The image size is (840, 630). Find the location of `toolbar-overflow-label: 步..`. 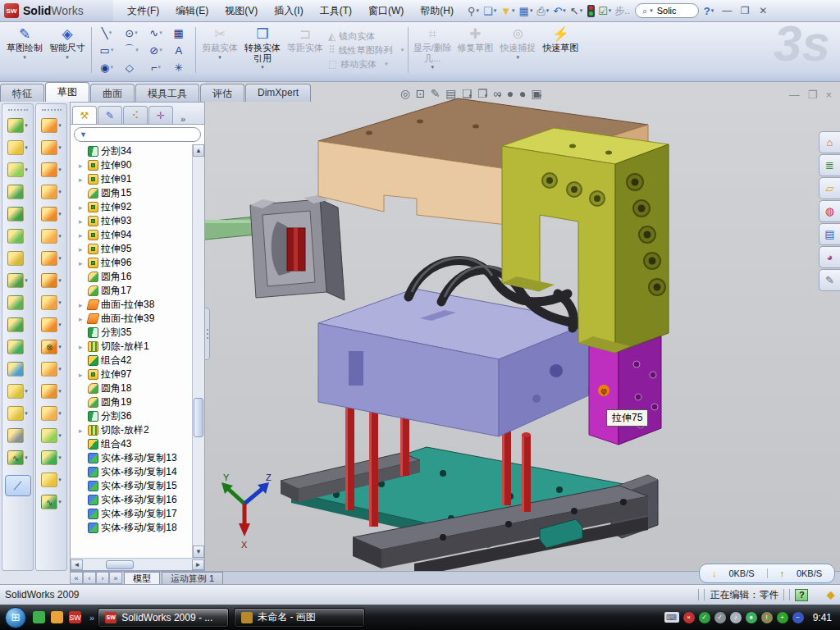

toolbar-overflow-label: 步.. is located at coordinates (622, 11).